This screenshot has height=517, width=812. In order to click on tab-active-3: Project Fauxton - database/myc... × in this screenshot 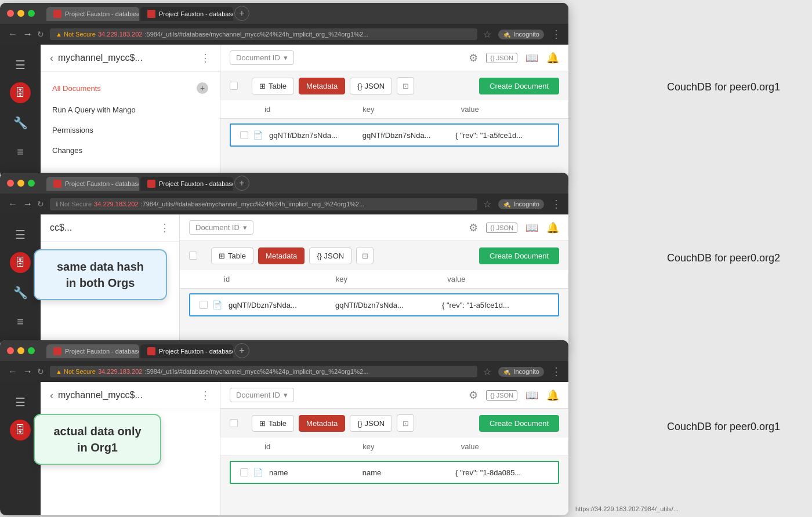, I will do `click(187, 351)`.